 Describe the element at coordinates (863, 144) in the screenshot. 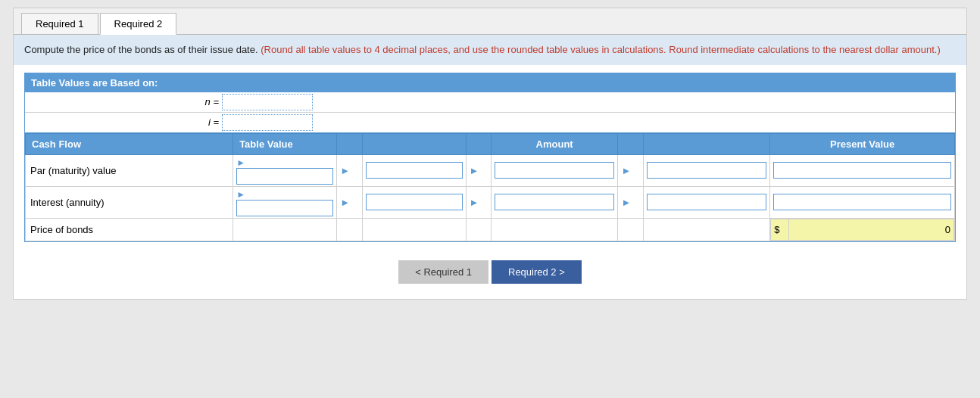

I see `col-header-presentvalue: Present Value` at that location.